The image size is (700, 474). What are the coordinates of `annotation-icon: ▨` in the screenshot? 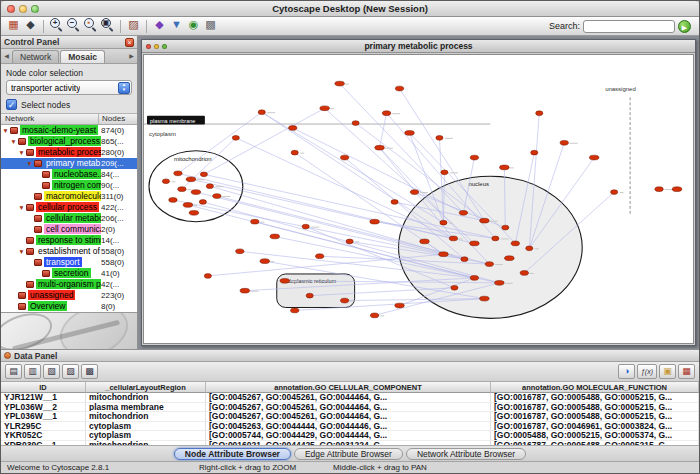 It's located at (134, 24).